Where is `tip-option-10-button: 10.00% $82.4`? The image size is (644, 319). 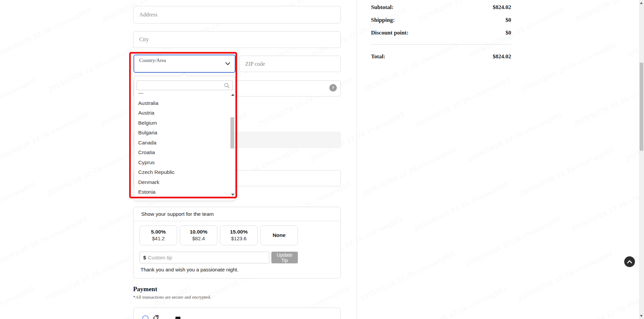 tip-option-10-button: 10.00% $82.4 is located at coordinates (199, 235).